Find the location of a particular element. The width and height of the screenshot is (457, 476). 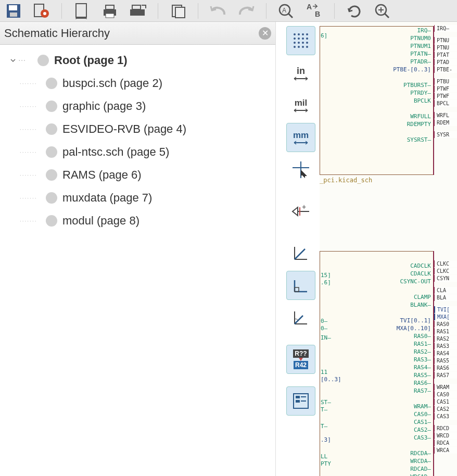

pin-label is located at coordinates (446, 76).